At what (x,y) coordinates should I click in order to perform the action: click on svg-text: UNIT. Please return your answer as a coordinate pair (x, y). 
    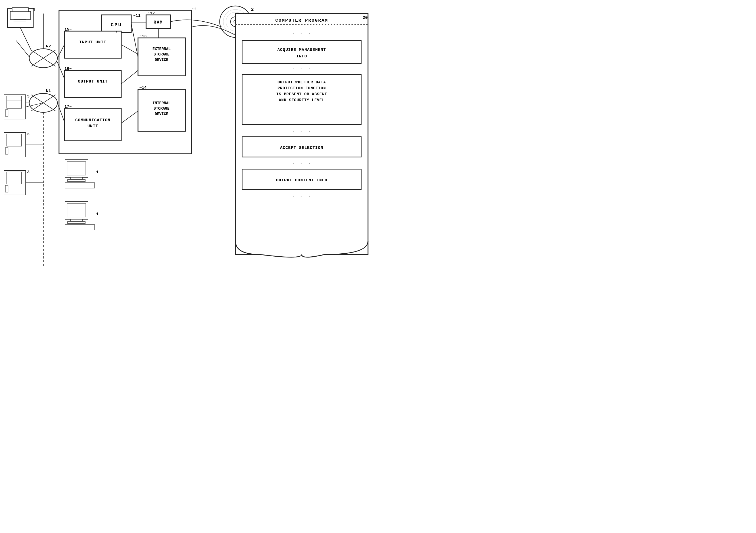
    Looking at the image, I should click on (93, 126).